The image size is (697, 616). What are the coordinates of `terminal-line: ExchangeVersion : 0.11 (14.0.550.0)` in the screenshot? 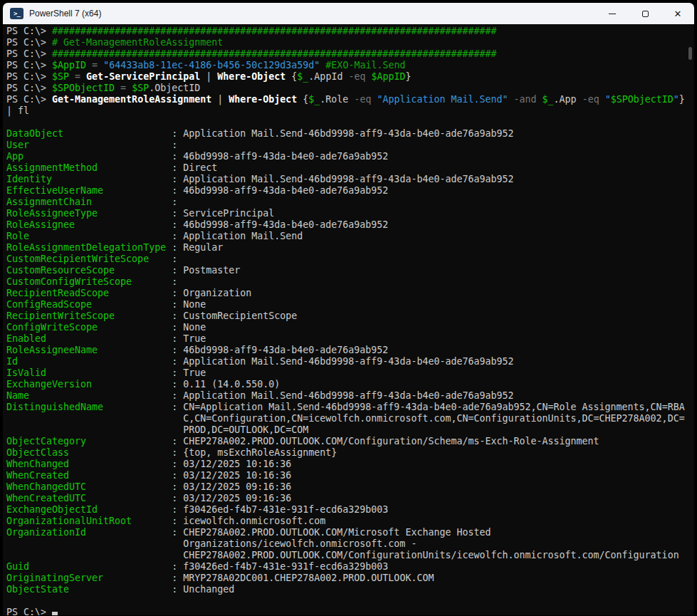 It's located at (350, 385).